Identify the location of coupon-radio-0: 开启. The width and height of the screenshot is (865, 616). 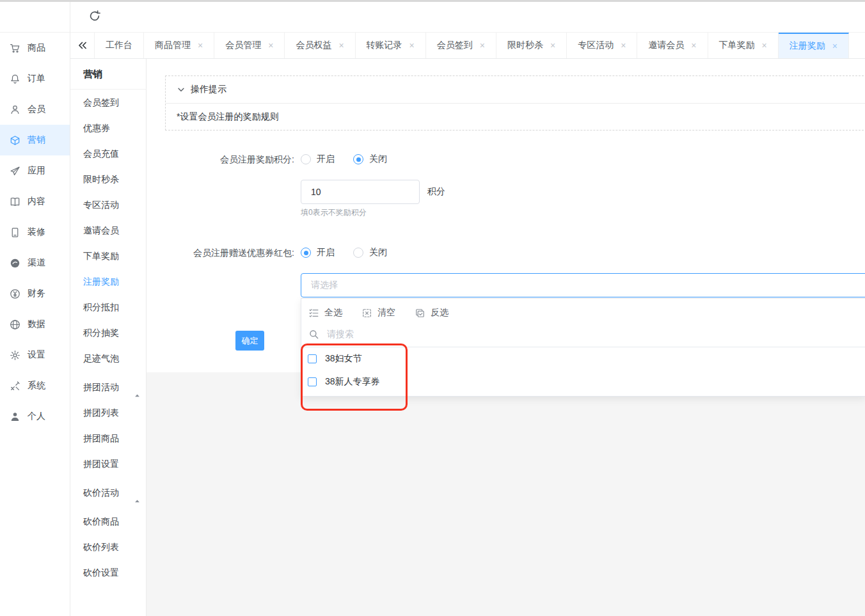
(317, 253).